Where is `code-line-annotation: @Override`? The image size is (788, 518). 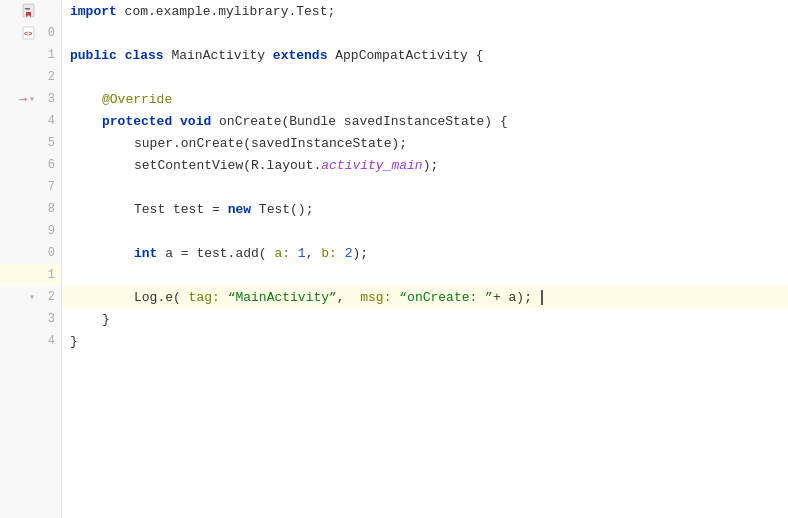
code-line-annotation: @Override is located at coordinates (425, 99).